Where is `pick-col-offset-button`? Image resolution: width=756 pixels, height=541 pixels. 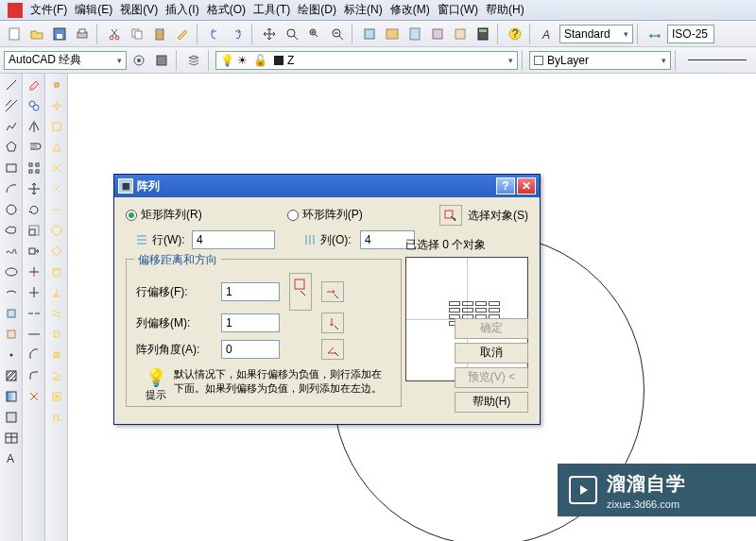 pick-col-offset-button is located at coordinates (333, 323).